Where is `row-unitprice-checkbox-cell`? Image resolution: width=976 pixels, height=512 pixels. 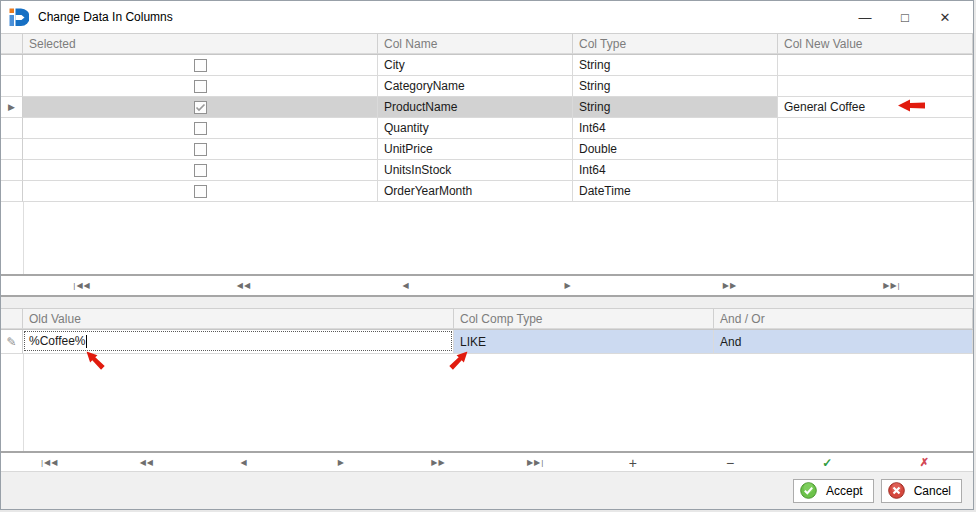 row-unitprice-checkbox-cell is located at coordinates (200, 150).